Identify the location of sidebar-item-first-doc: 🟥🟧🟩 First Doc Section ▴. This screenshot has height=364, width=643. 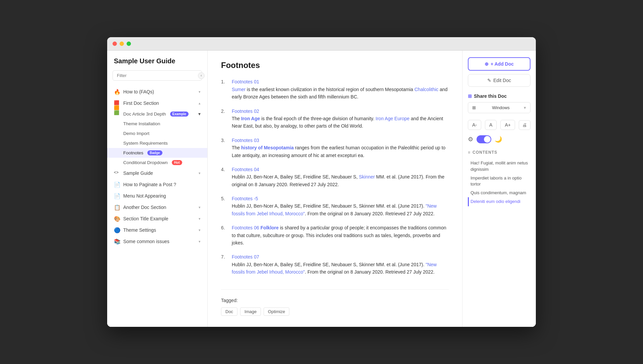
(157, 103).